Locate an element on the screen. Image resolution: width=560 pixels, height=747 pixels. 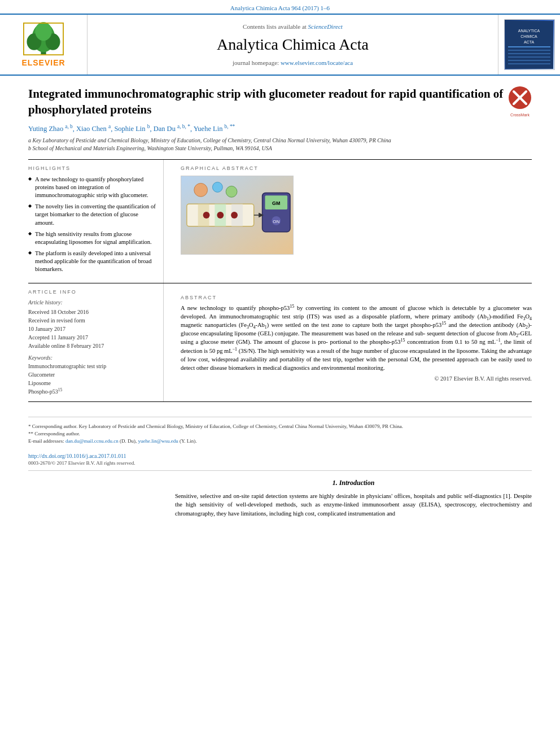
svg-text: ON is located at coordinates (276, 221).